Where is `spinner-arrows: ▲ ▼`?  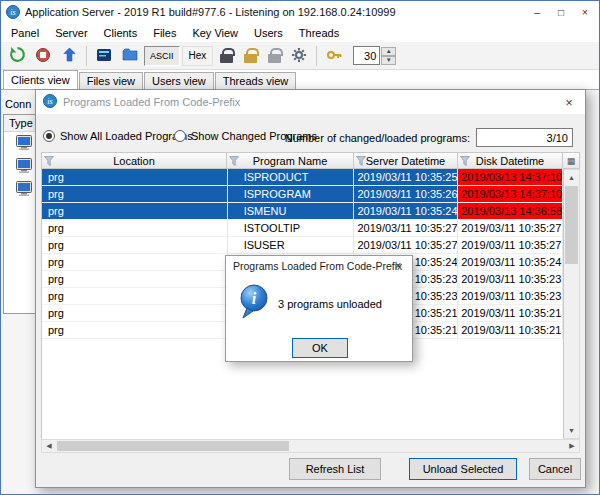
spinner-arrows: ▲ ▼ is located at coordinates (388, 56).